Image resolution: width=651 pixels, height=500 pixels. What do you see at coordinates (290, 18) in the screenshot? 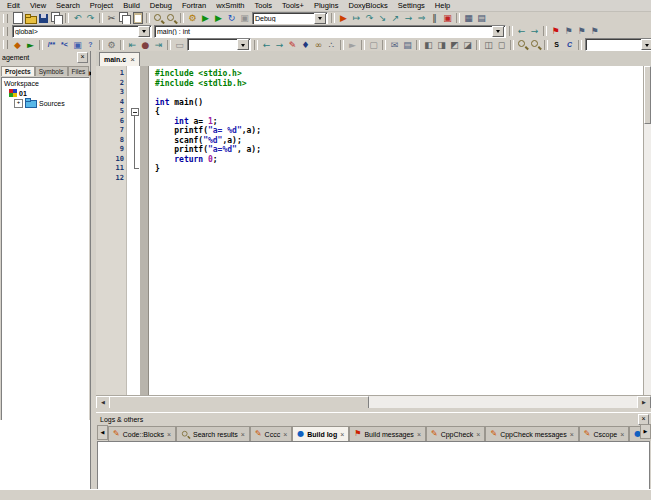
I see `build-target-select: Debug` at bounding box center [290, 18].